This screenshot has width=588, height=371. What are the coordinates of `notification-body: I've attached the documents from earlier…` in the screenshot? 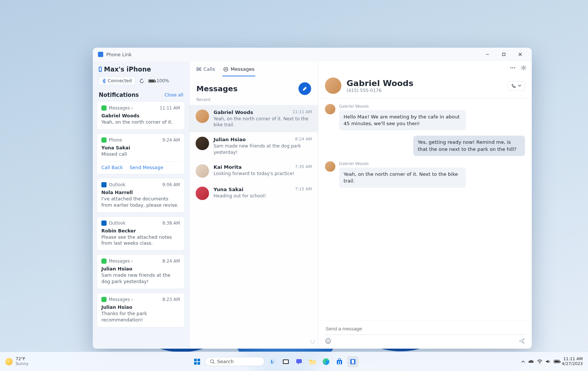 It's located at (141, 202).